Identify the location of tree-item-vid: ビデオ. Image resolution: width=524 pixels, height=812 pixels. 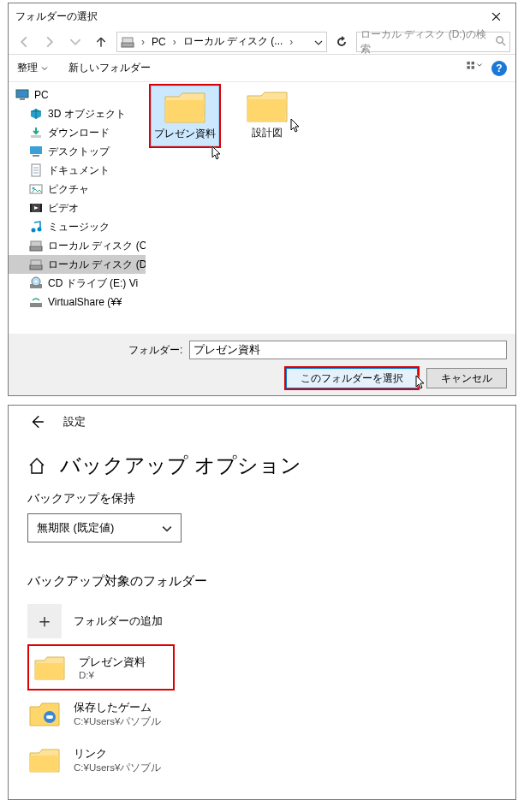
(77, 208).